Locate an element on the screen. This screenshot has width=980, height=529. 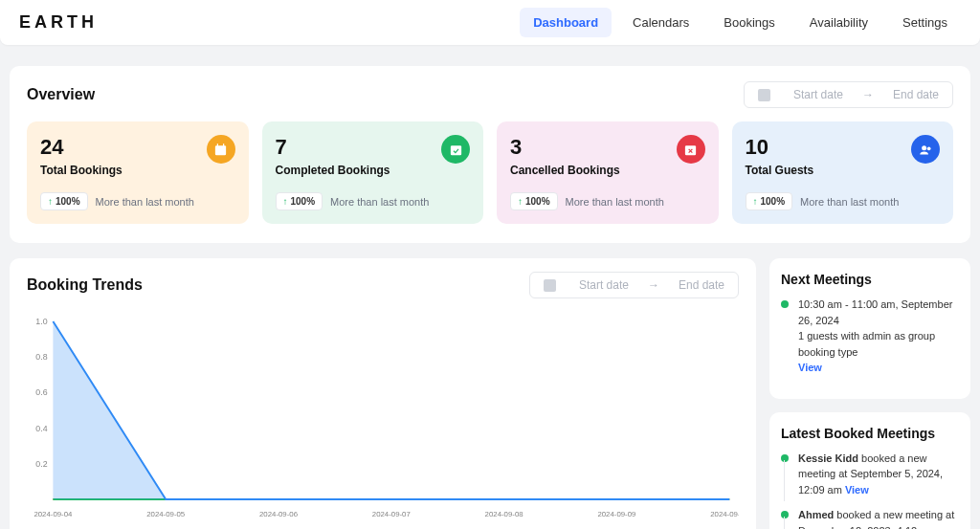
svg-text: 0.4 is located at coordinates (41, 429).